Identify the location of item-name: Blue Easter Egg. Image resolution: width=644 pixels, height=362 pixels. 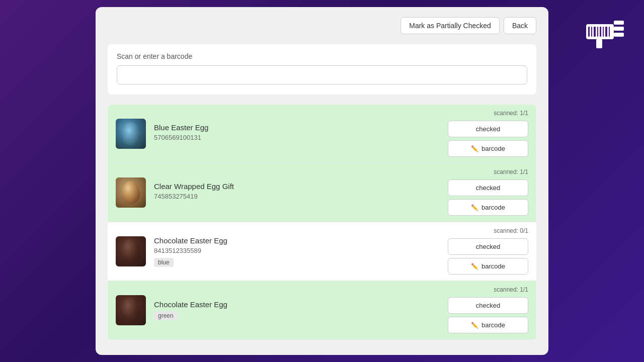
(297, 128).